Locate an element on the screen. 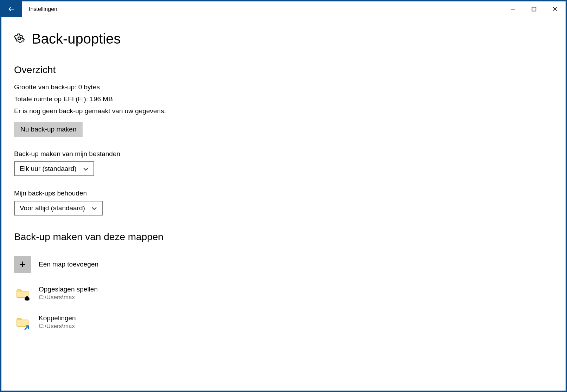  backup-status-text: Er is nog geen back-up gemaakt van uw ge… is located at coordinates (283, 111).